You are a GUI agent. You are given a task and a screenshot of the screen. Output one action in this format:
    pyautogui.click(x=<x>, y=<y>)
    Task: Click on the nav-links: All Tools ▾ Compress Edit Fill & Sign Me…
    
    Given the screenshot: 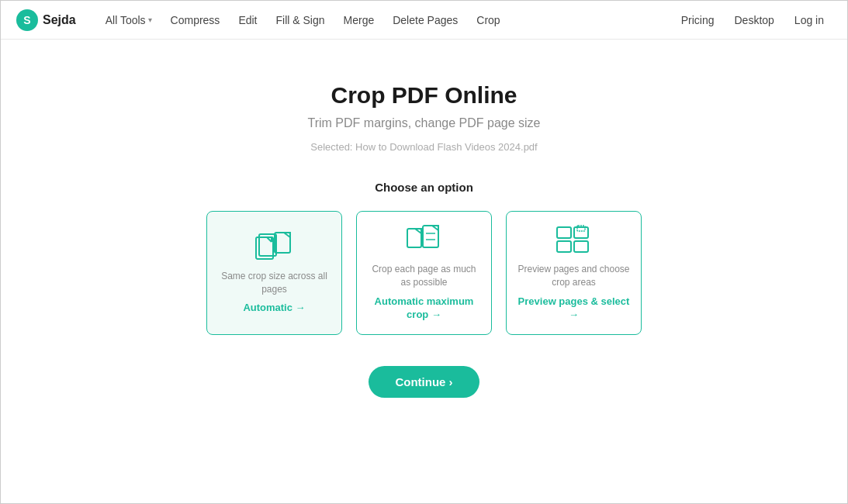 What is the action you would take?
    pyautogui.click(x=386, y=20)
    